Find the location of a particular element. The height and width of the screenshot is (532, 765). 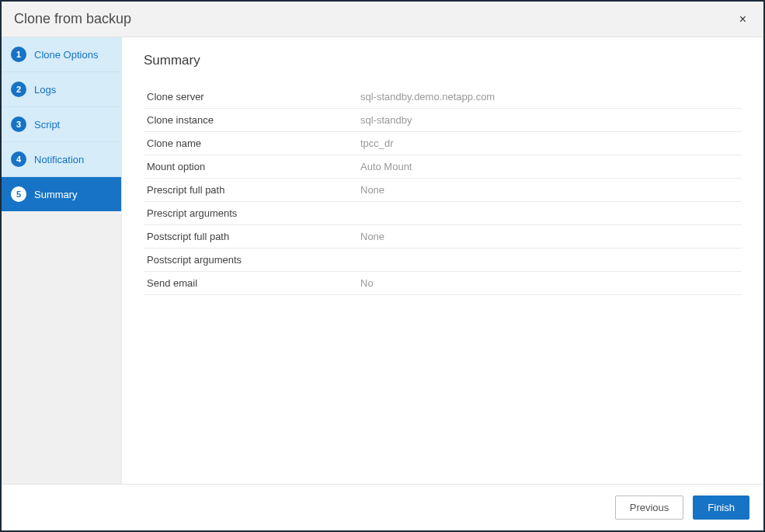

finish-button: Finish is located at coordinates (721, 508).